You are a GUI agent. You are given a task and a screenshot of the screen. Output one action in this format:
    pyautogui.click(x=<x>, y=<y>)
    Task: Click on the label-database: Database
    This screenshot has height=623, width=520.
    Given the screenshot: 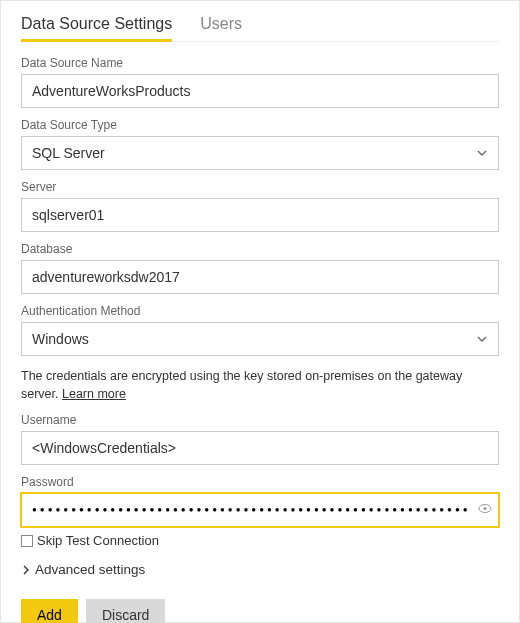 What is the action you would take?
    pyautogui.click(x=260, y=249)
    